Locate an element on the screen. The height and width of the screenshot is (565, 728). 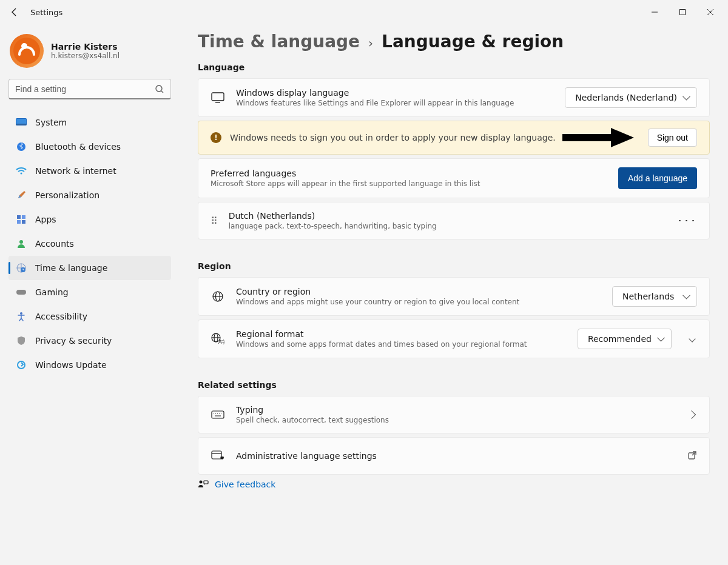
user-profile: Harrie Kisters h.kisters@xs4all.nl is located at coordinates (90, 55).